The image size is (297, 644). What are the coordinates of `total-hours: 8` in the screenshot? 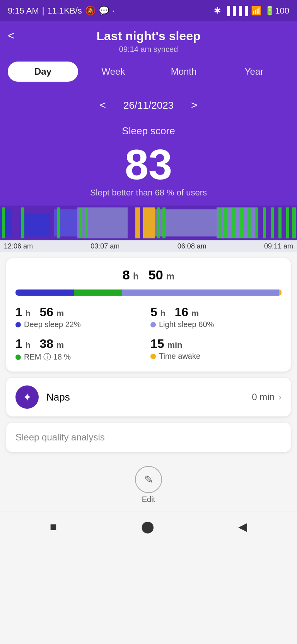 It's located at (126, 275).